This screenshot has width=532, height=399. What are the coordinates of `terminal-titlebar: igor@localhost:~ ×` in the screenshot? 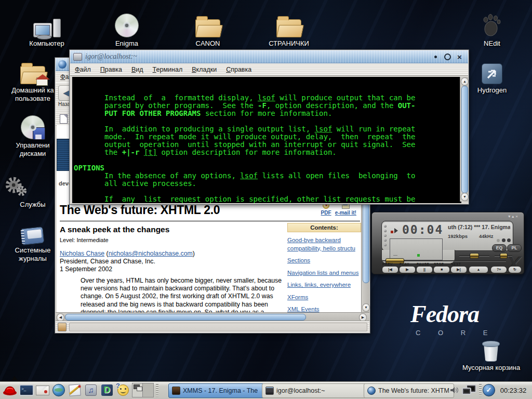 It's located at (269, 57).